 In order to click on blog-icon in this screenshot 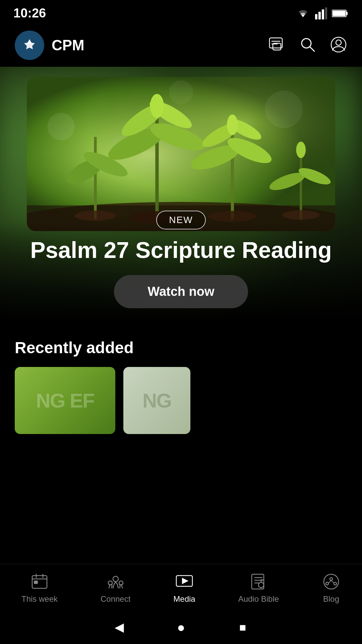, I will do `click(331, 582)`.